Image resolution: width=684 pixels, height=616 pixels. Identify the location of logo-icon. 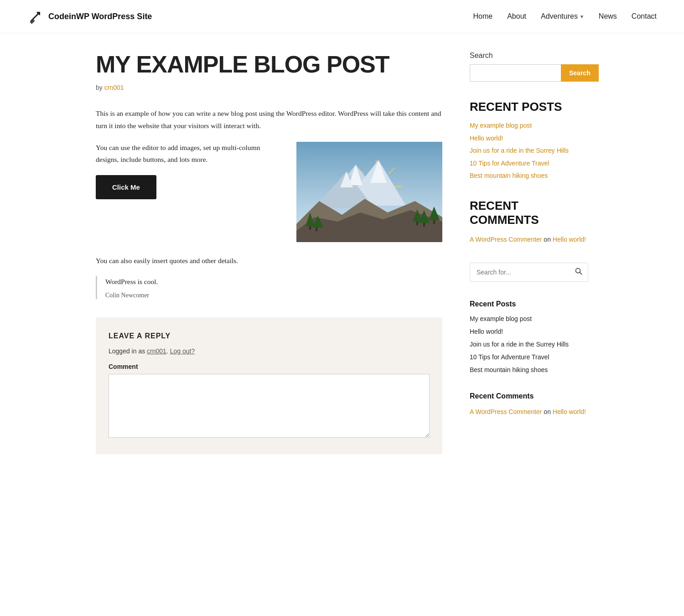
(36, 16).